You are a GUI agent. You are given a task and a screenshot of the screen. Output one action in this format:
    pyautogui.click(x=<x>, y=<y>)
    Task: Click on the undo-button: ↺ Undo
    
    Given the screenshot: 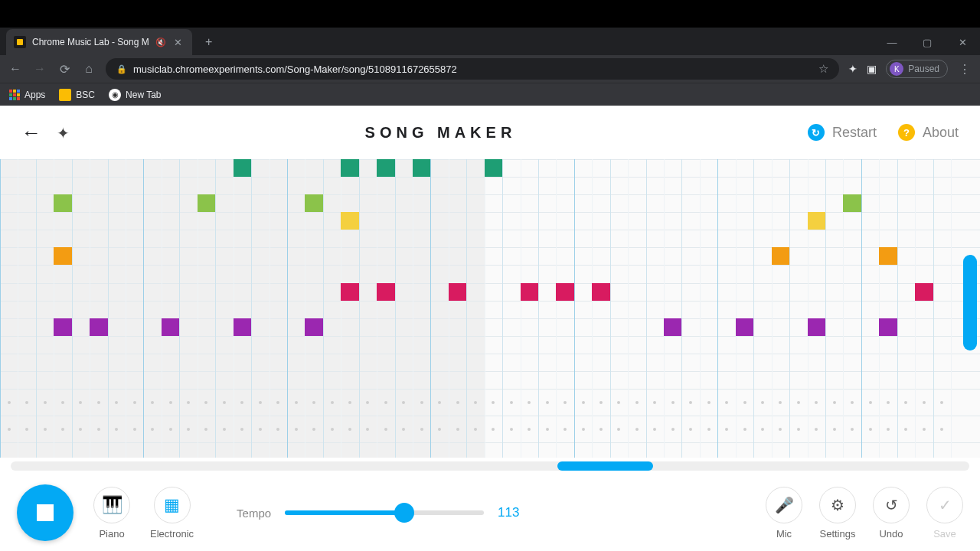 What is the action you would take?
    pyautogui.click(x=891, y=513)
    